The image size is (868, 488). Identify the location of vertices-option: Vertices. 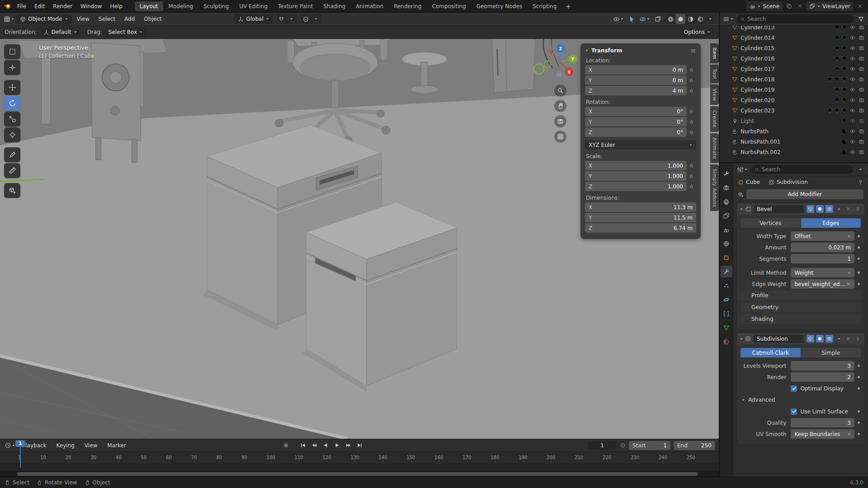
(770, 223).